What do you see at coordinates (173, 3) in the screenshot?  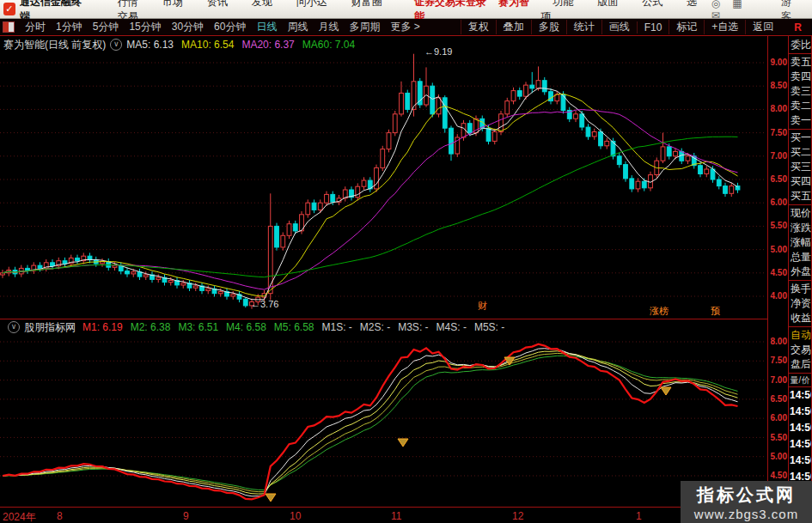 I see `menu-item-1: 市场` at bounding box center [173, 3].